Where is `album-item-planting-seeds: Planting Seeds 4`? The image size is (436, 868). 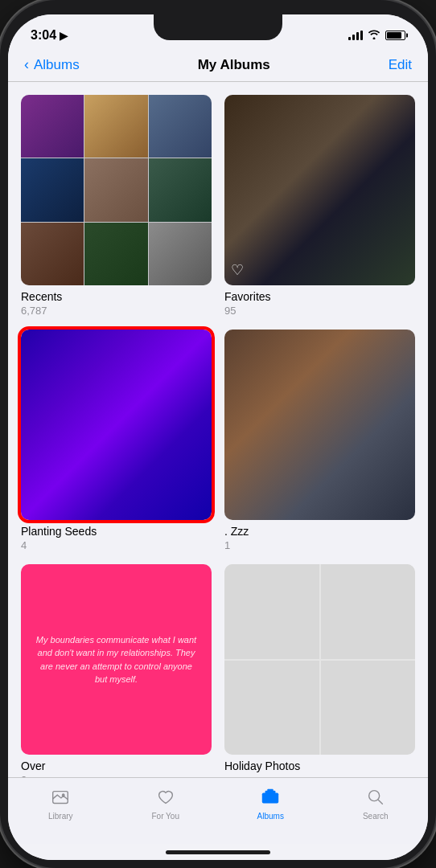 album-item-planting-seeds: Planting Seeds 4 is located at coordinates (116, 440).